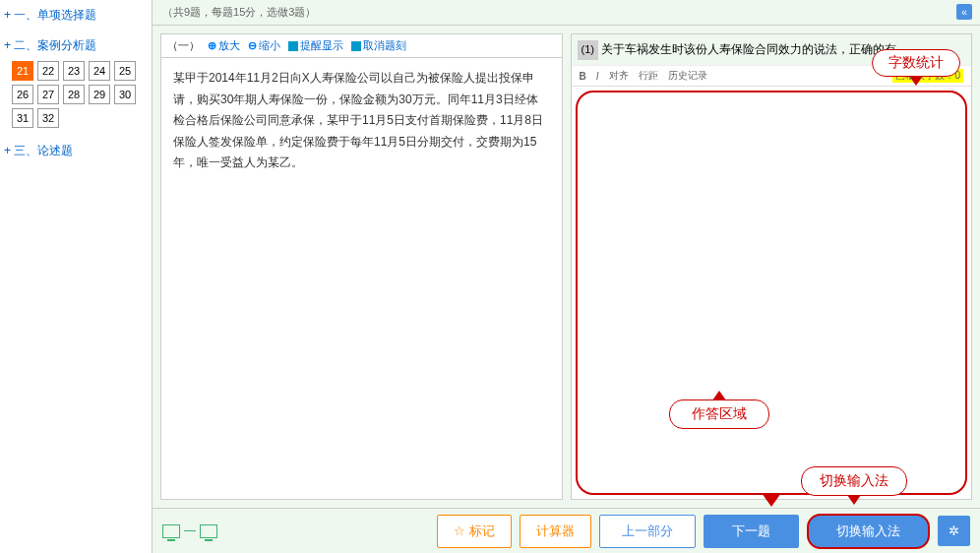 This screenshot has width=980, height=553. What do you see at coordinates (648, 76) in the screenshot?
I see `line-button: 行距` at bounding box center [648, 76].